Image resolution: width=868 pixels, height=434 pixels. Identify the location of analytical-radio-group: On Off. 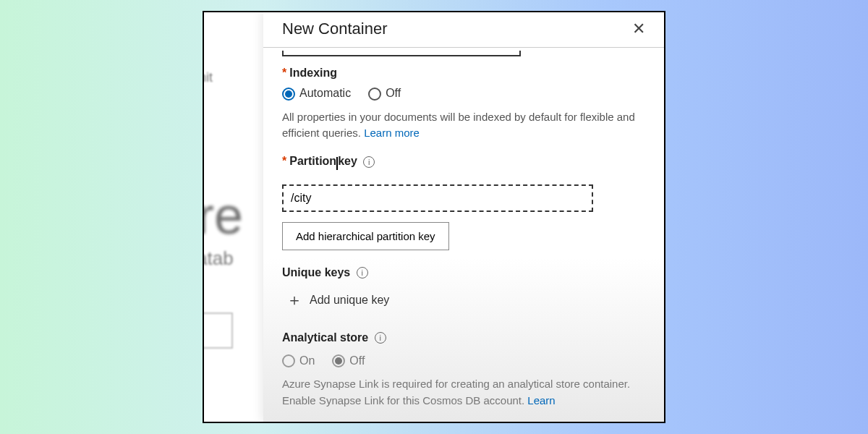
(464, 362).